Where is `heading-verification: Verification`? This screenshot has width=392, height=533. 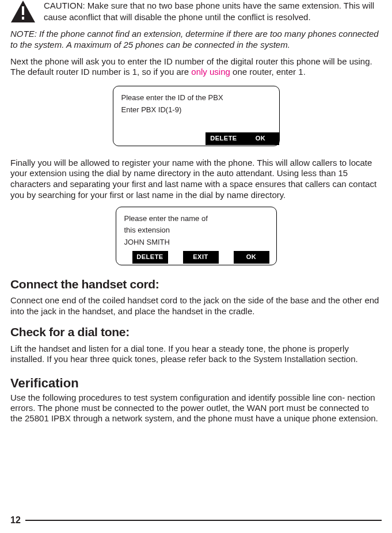 heading-verification: Verification is located at coordinates (196, 383).